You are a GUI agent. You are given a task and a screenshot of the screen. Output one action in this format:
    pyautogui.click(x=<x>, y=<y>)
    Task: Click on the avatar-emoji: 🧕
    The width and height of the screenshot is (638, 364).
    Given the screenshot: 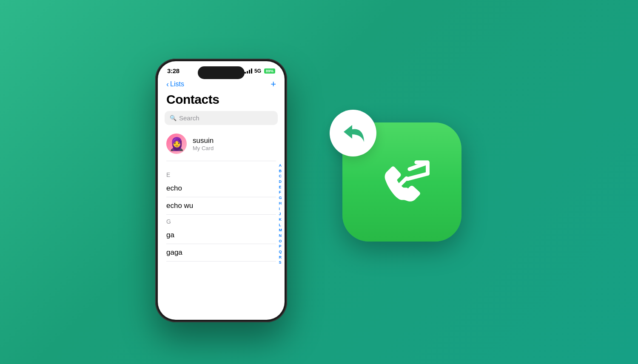 What is the action you would take?
    pyautogui.click(x=177, y=144)
    